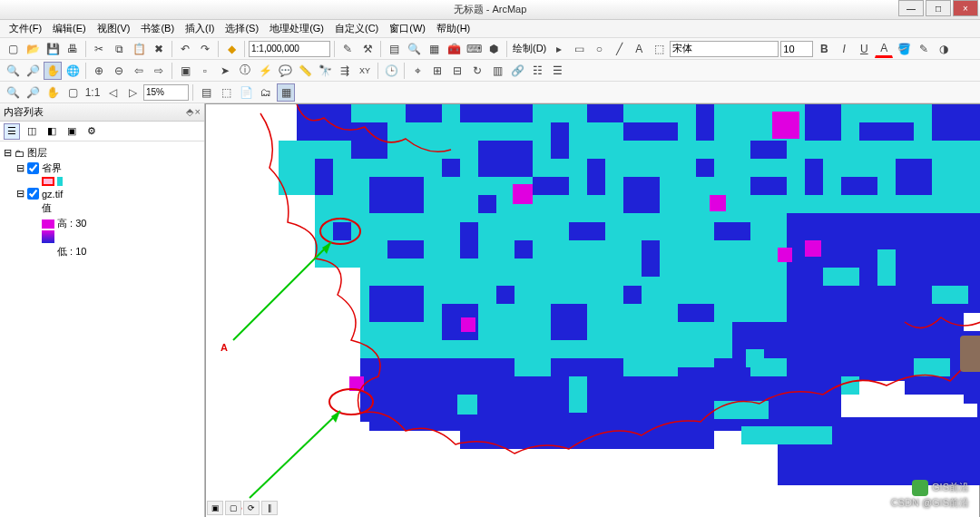  I want to click on undo-icon: ↶, so click(185, 49).